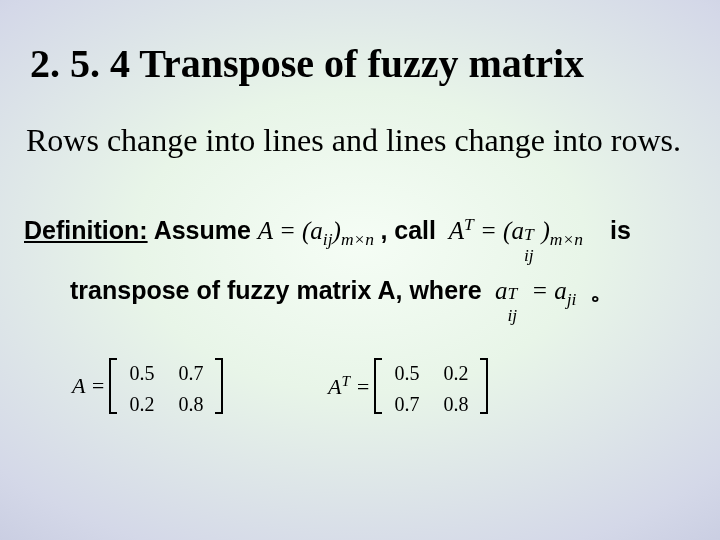 The height and width of the screenshot is (540, 720). Describe the element at coordinates (358, 140) in the screenshot. I see `intro-text: Rows change into lines and lines change …` at that location.